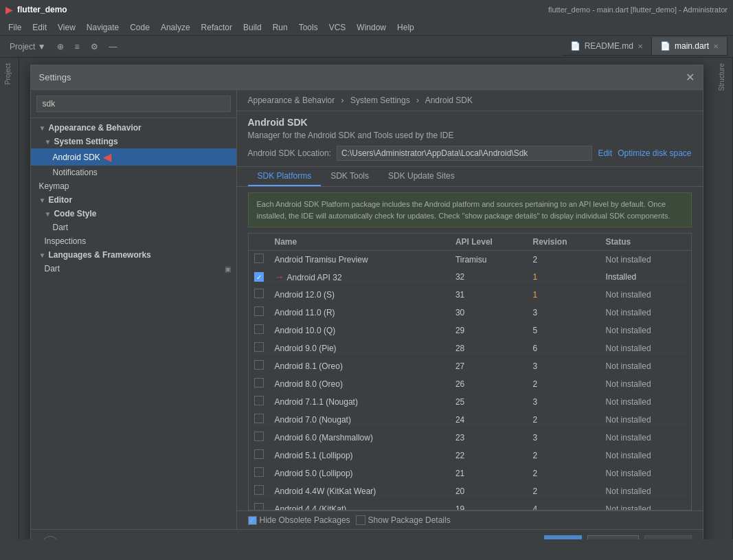 The width and height of the screenshot is (733, 560). What do you see at coordinates (470, 348) in the screenshot?
I see `table-row: Android 9.0 (Pie) 28 6 Not installed` at bounding box center [470, 348].